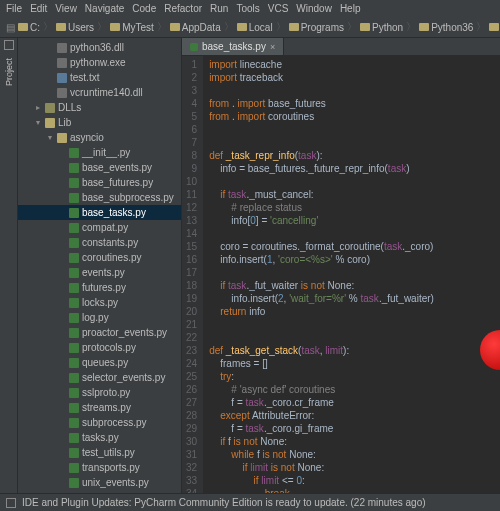 This screenshot has height=511, width=500. What do you see at coordinates (144, 8) in the screenshot?
I see `menu-code: Code` at bounding box center [144, 8].